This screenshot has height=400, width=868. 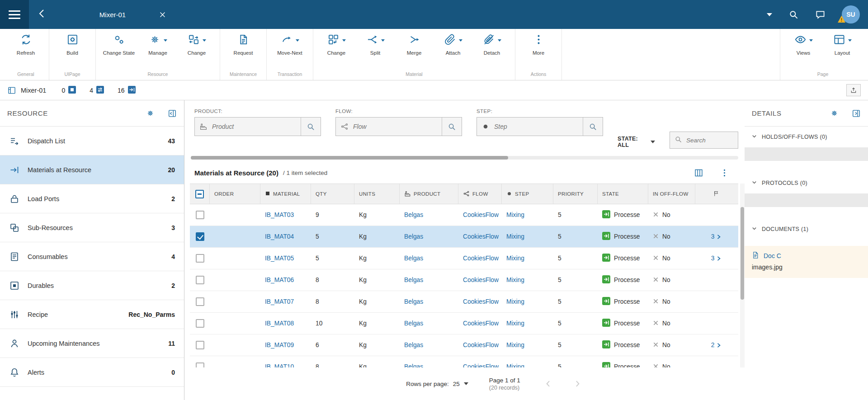 What do you see at coordinates (92, 199) in the screenshot?
I see `sidebar-item-load-ports: Load Ports 2` at bounding box center [92, 199].